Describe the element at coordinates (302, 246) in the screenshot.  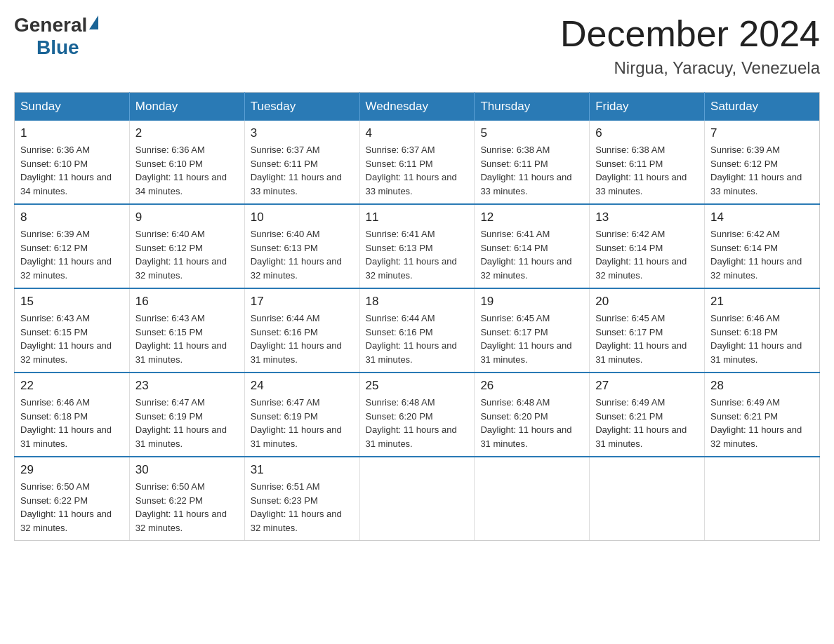
I see `calendar-cell: 10 Sunrise: 6:40 AMSunset: 6:13 PMDaylig…` at that location.